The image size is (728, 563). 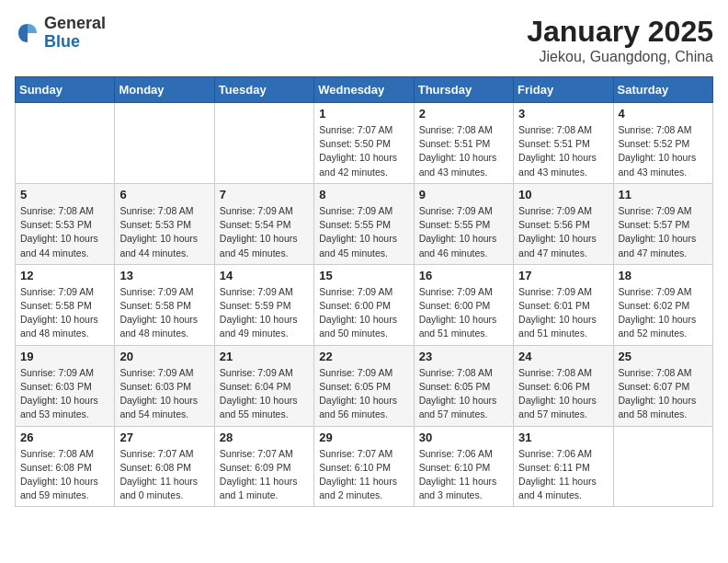 I want to click on day-number: 13, so click(x=164, y=276).